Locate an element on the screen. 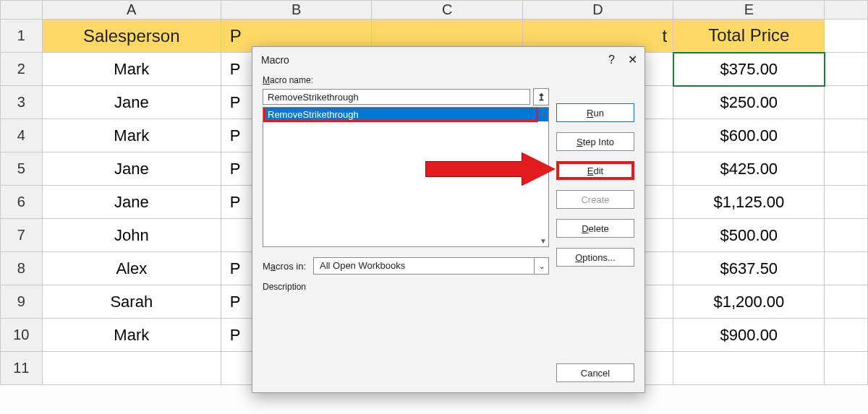 Image resolution: width=868 pixels, height=414 pixels. cell-E2-selected: $375.00 is located at coordinates (749, 69).